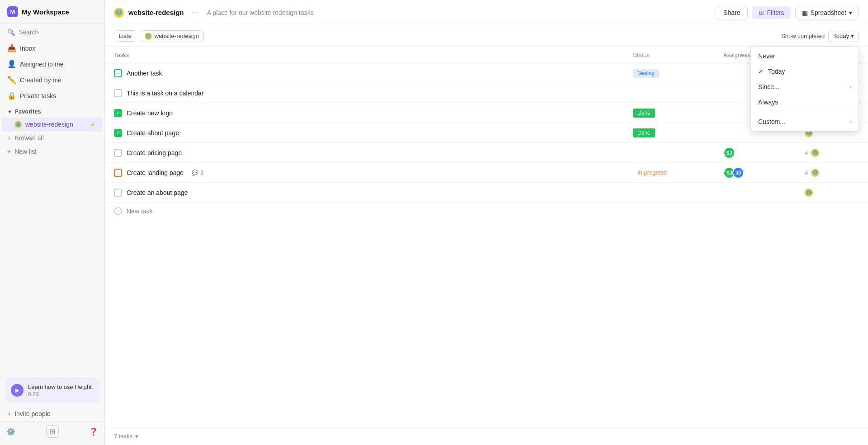  Describe the element at coordinates (52, 151) in the screenshot. I see `new-list-button: + New list` at that location.